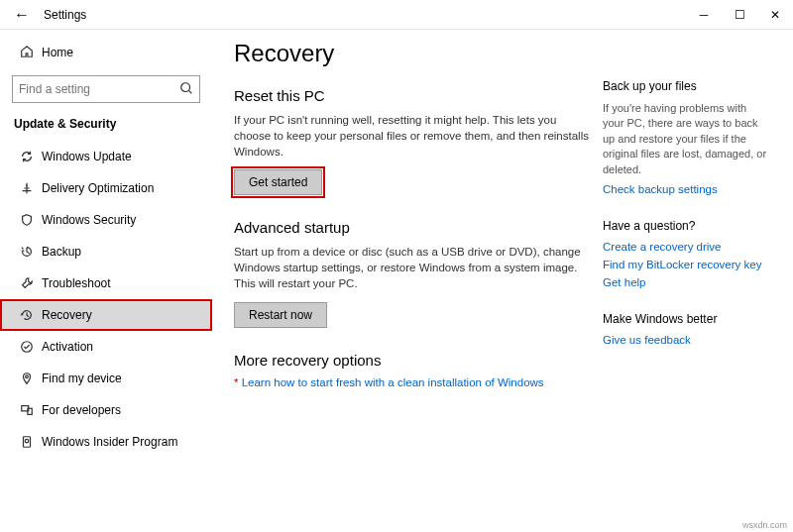 This screenshot has height=532, width=793. I want to click on maximize-button: ☐, so click(739, 15).